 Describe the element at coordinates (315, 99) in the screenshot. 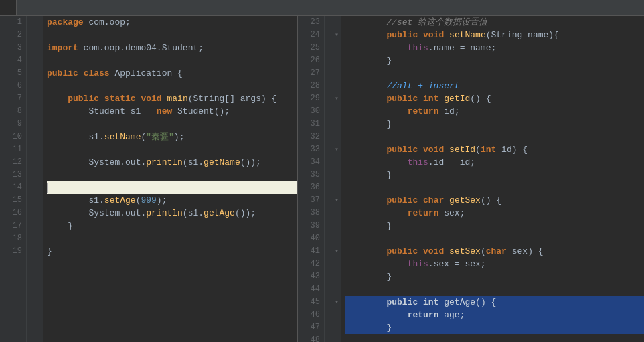

I see `line-number: 29` at that location.